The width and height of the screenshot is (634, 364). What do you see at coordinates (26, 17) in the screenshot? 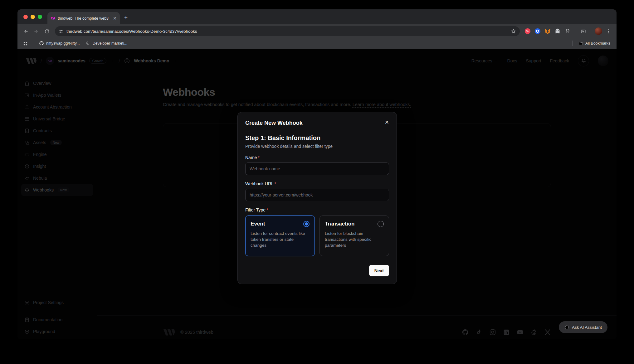
I see `close-window-button` at bounding box center [26, 17].